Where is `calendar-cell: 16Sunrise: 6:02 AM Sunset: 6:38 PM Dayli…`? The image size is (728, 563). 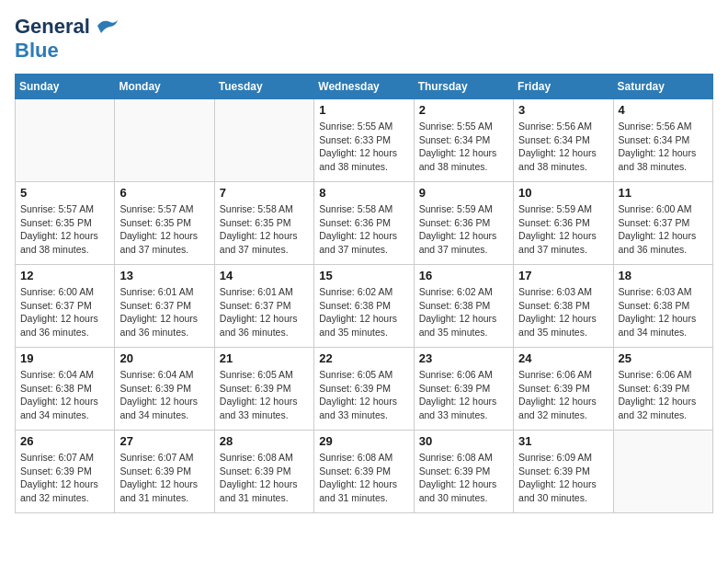
calendar-cell: 16Sunrise: 6:02 AM Sunset: 6:38 PM Dayli… is located at coordinates (463, 306).